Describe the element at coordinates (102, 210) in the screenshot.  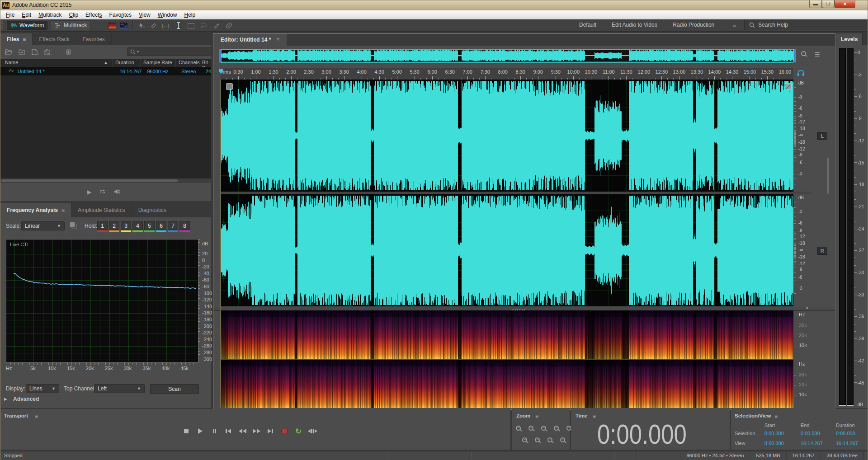
I see `tab-amplitude-statistics: Amplitude Statistics` at that location.